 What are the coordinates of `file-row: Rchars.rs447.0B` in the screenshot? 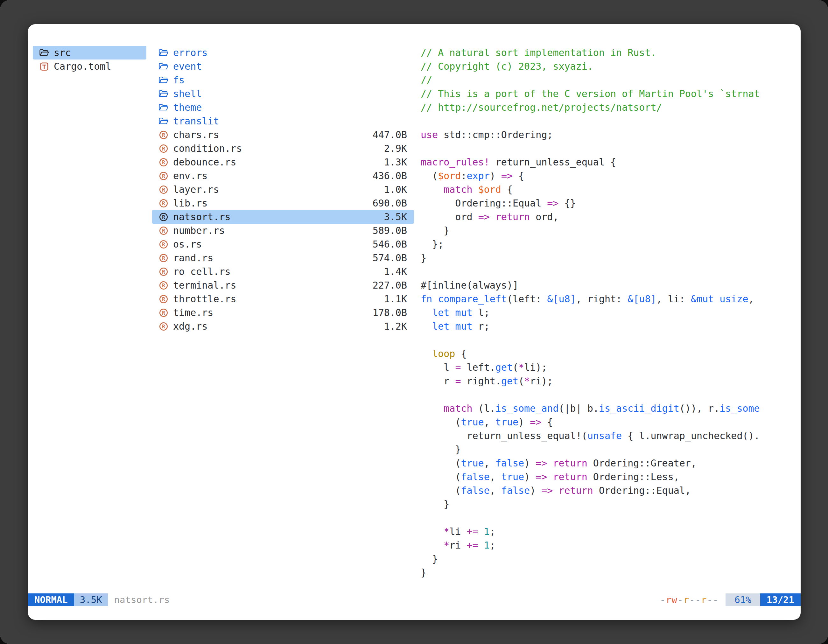 It's located at (283, 135).